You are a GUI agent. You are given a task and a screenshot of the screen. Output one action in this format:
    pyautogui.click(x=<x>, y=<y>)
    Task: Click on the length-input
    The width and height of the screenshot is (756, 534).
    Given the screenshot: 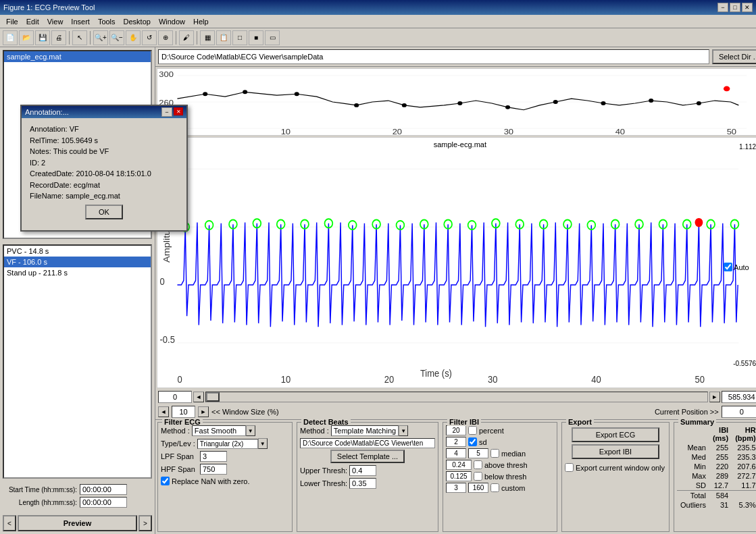 What is the action you would take?
    pyautogui.click(x=103, y=502)
    